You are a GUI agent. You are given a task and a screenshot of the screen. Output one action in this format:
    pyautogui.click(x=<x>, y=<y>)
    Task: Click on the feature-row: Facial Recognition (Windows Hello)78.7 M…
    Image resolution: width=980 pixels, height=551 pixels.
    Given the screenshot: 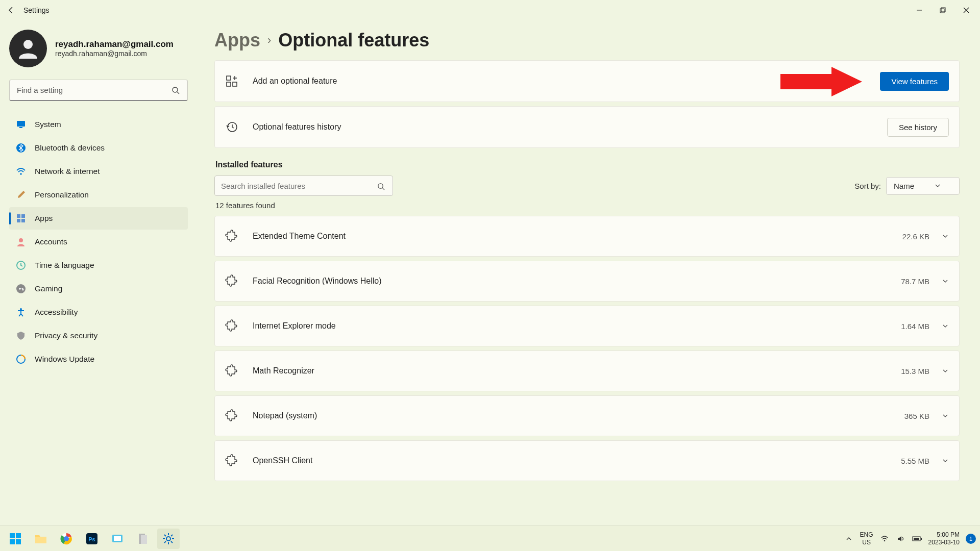 What is the action you would take?
    pyautogui.click(x=587, y=281)
    